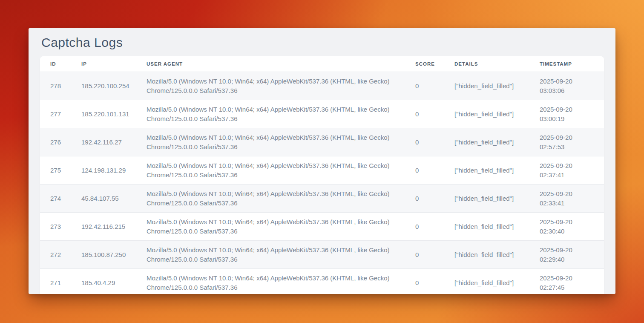 The height and width of the screenshot is (323, 644). I want to click on page-title: Captcha Logs, so click(322, 42).